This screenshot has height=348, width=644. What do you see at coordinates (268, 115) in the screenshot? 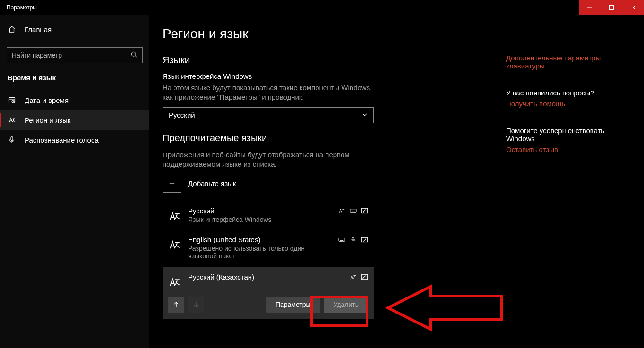
I see `ui-lang-select: Русский` at bounding box center [268, 115].